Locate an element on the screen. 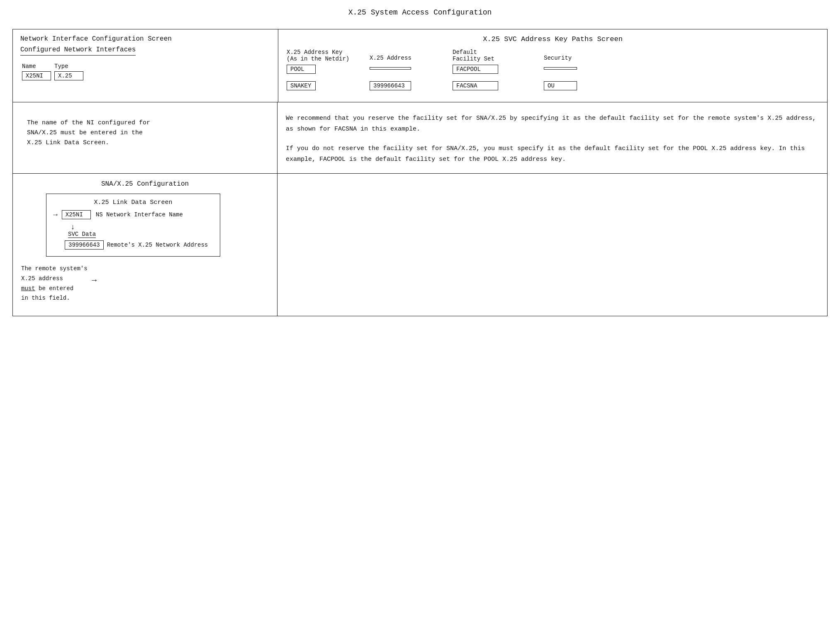 This screenshot has width=840, height=623. ni-screen-subtitle: Configured Network Interfaces is located at coordinates (78, 51).